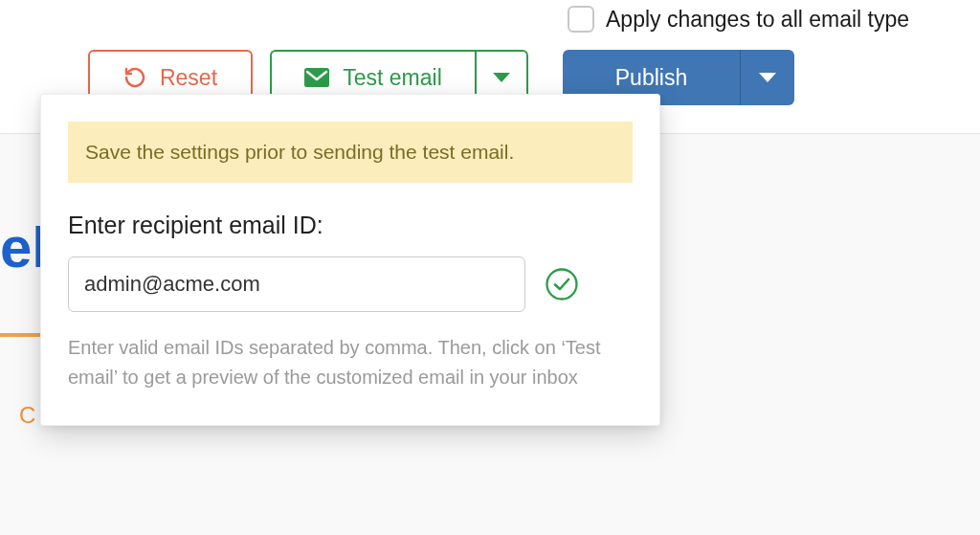 This screenshot has height=535, width=980. Describe the element at coordinates (651, 78) in the screenshot. I see `publish-label: Publish` at that location.